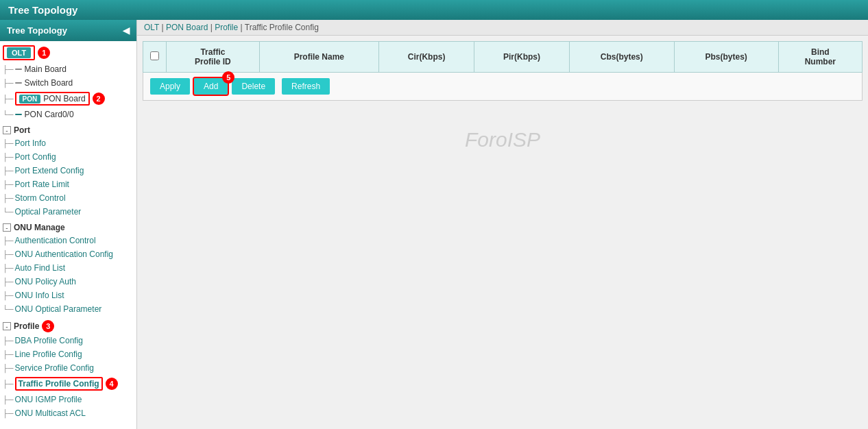 The width and height of the screenshot is (868, 429). Describe the element at coordinates (55, 368) in the screenshot. I see `service-profile-config-link: Service Profile Config` at that location.